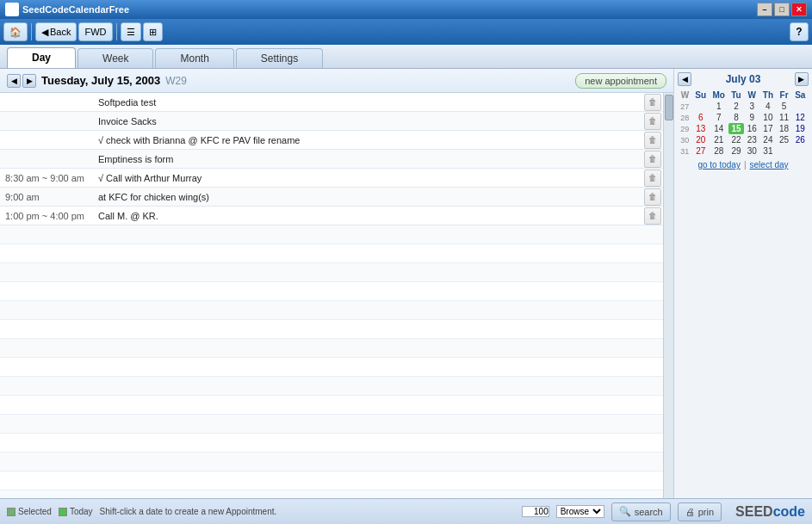  I want to click on mini-cal-day: 14, so click(719, 129).